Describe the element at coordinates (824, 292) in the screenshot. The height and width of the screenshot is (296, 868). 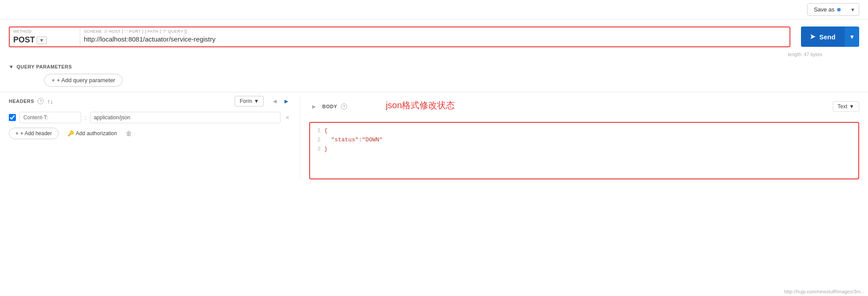
I see `footer-url: http://hujp.com/newstuff/images/3m...` at that location.